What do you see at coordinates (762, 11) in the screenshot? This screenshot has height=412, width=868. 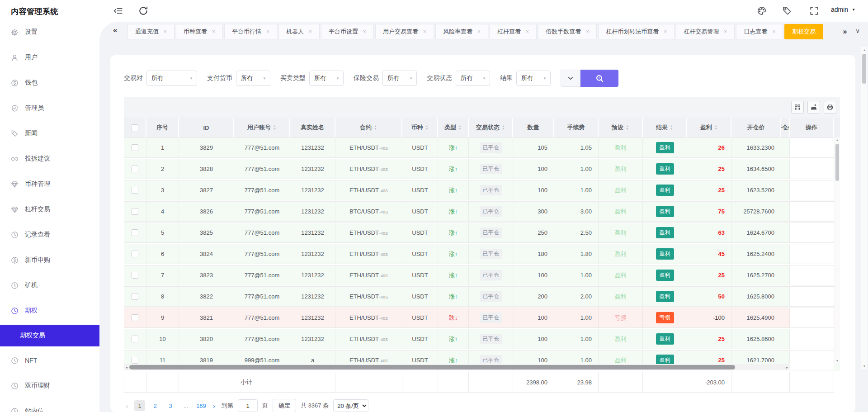 I see `palette-icon` at bounding box center [762, 11].